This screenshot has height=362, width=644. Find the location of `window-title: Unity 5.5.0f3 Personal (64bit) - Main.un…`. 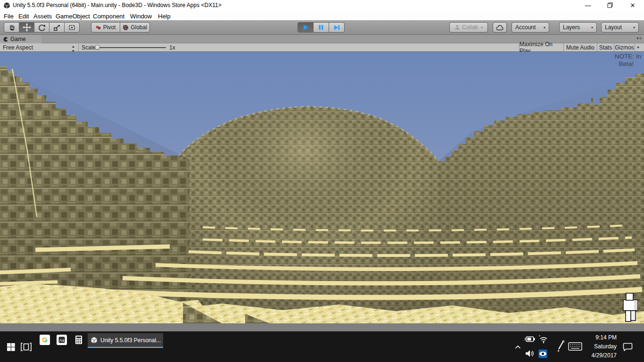

window-title: Unity 5.5.0f3 Personal (64bit) - Main.un… is located at coordinates (117, 5).